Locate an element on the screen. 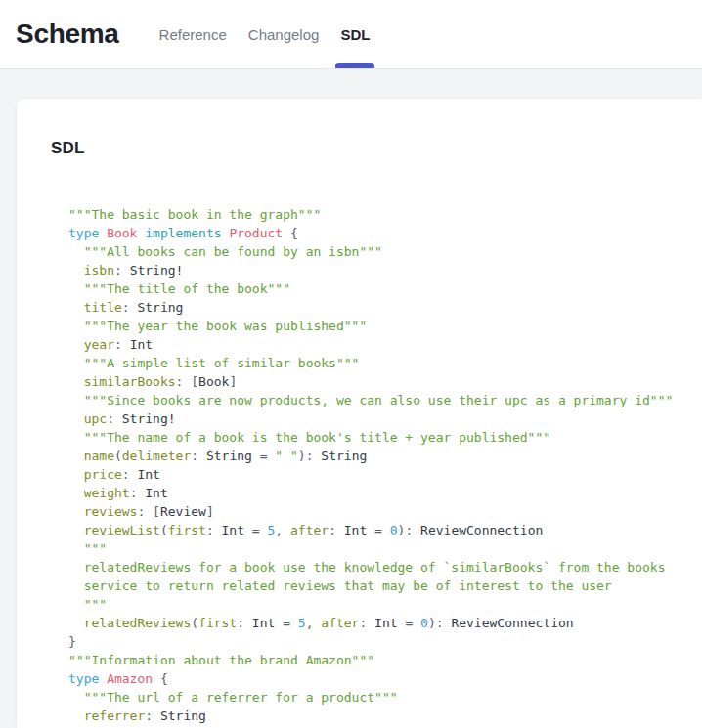 This screenshot has height=728, width=702. code-token-number: 5 is located at coordinates (302, 623).